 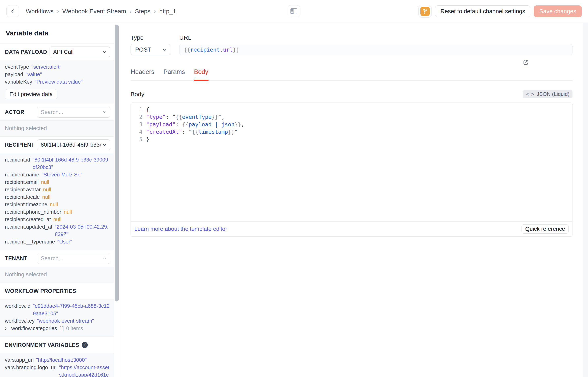 I want to click on data-payload-row: DATA PAYLOAD API Call, so click(x=57, y=52).